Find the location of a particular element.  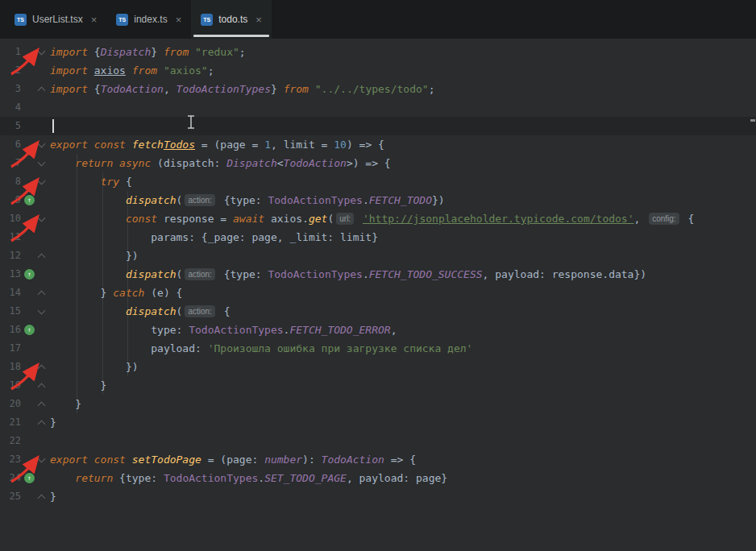

code-token: . is located at coordinates (366, 200).